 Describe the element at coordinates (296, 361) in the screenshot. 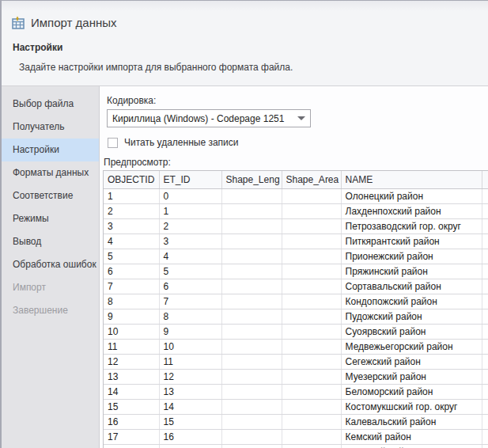

I see `table-row: 1211Сегежский район` at that location.